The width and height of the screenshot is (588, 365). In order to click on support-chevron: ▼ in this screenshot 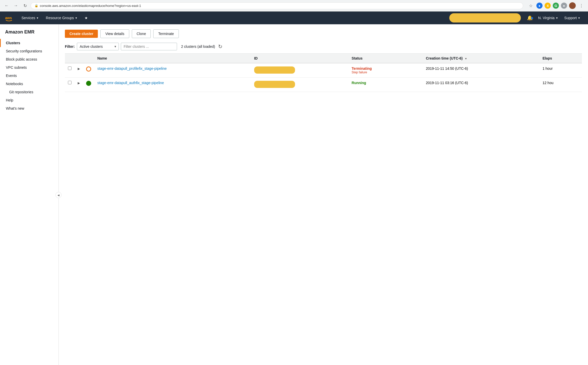, I will do `click(579, 18)`.